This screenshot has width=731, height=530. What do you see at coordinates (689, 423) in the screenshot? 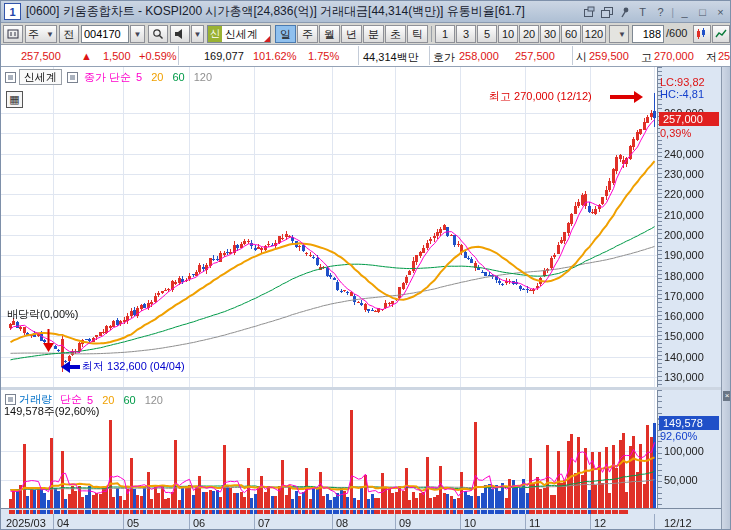
I see `current-volume-box: 149,578` at bounding box center [689, 423].